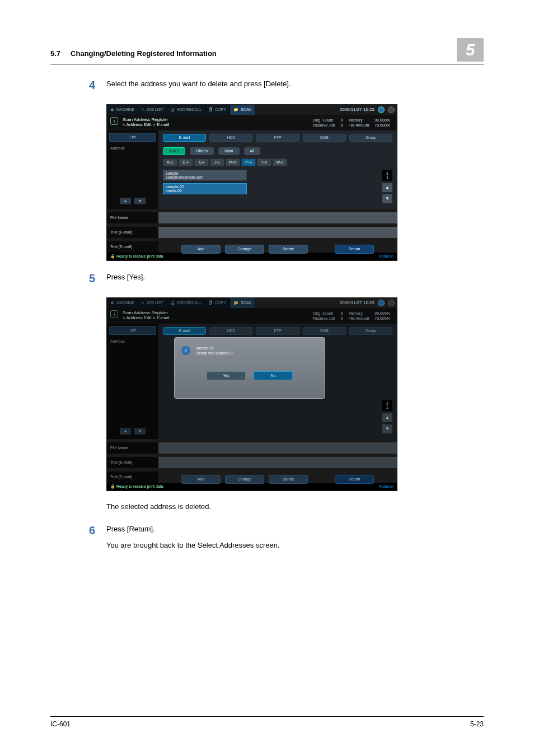 This screenshot has height=756, width=534. What do you see at coordinates (205, 189) in the screenshot?
I see `address-entry-2: sample-02 samle-02` at bounding box center [205, 189].